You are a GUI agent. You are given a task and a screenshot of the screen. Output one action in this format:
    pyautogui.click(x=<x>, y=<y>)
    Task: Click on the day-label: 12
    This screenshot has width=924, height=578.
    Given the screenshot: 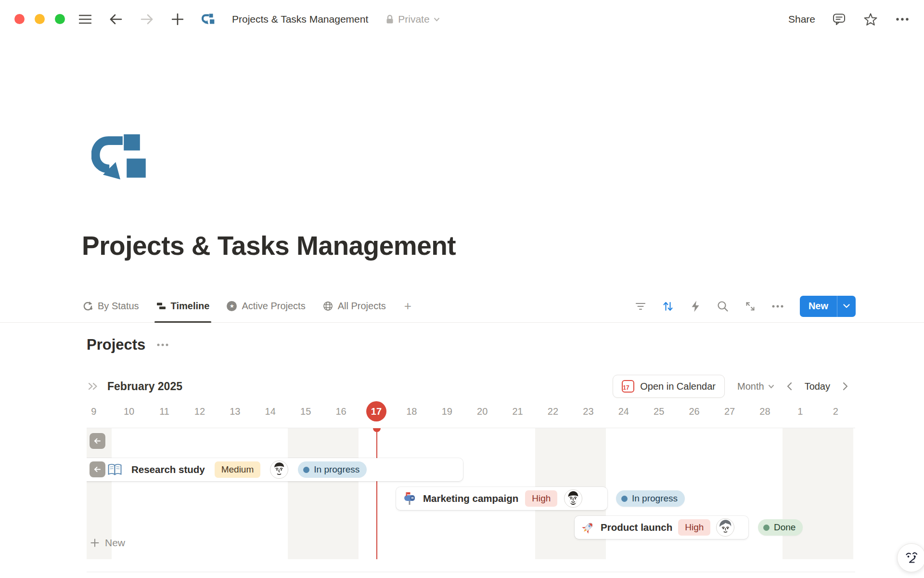 What is the action you would take?
    pyautogui.click(x=200, y=411)
    